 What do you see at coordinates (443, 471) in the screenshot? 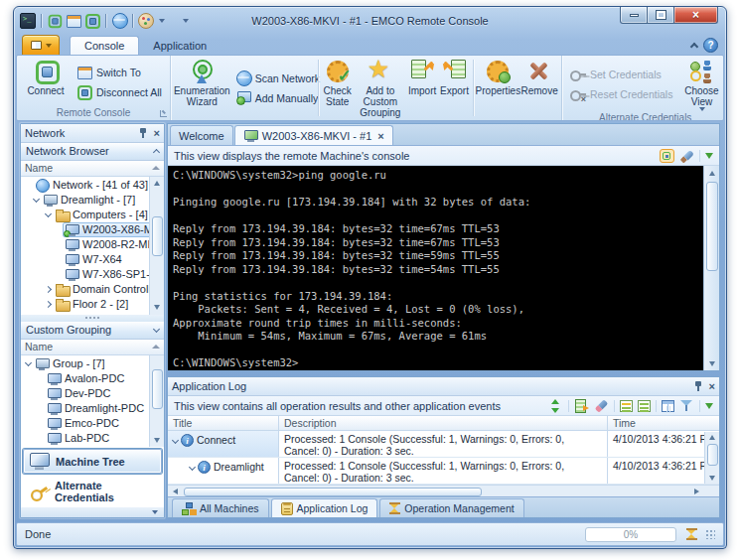
I see `log-row: i Dreamlight Processed: 1 Console (Succe…` at bounding box center [443, 471].